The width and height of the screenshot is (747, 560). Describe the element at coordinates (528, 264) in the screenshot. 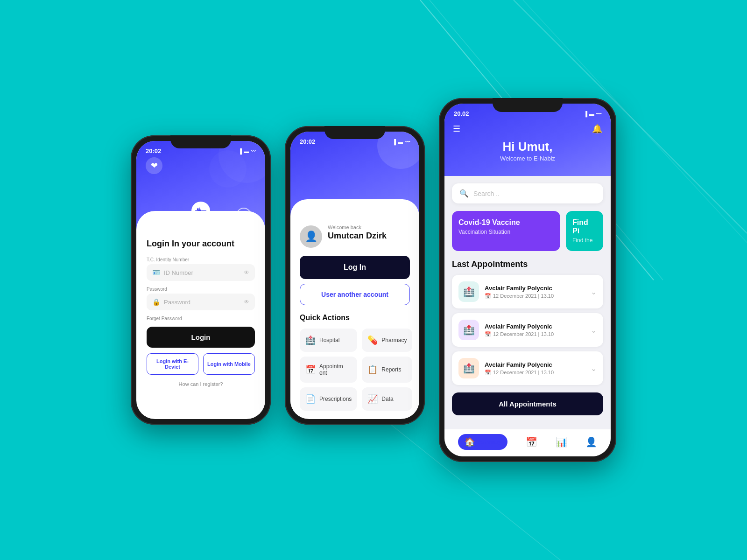

I see `section-title-appointments: Last Appointments` at that location.